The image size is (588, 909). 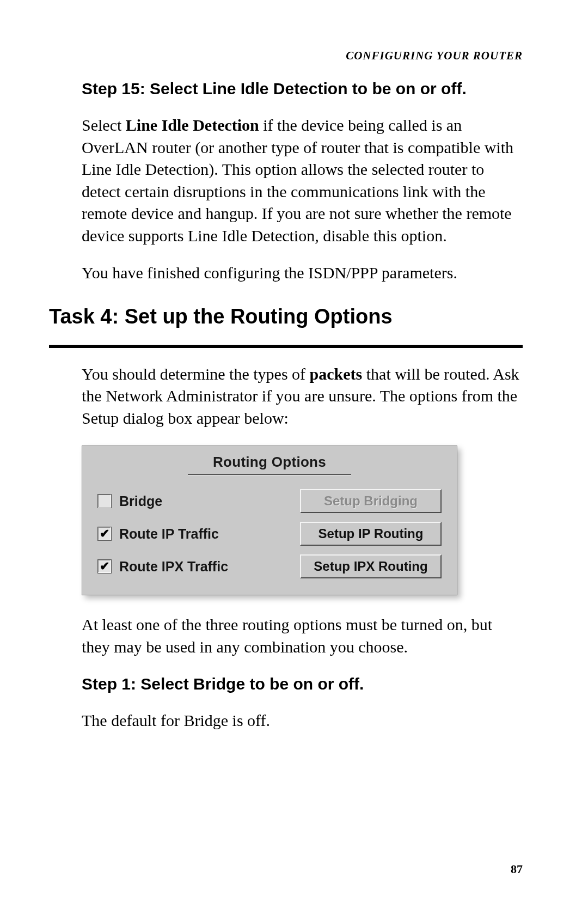 I want to click on dialog-row-route-ipx: ✔ Route IPX Traffic Setup IPX Routing, so click(x=270, y=566).